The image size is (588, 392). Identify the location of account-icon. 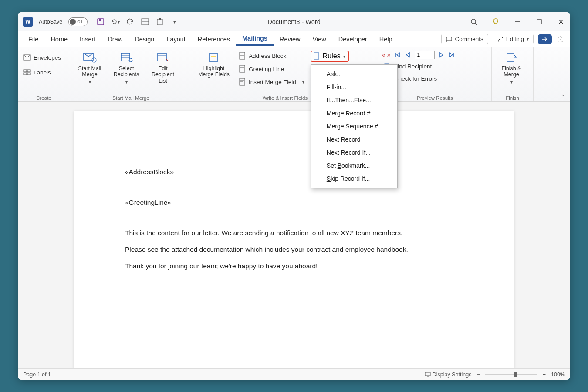
(561, 39).